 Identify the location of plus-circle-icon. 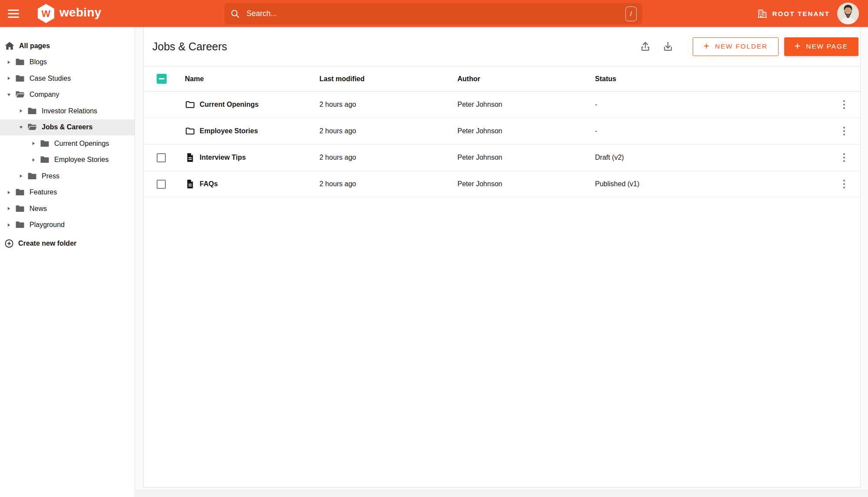
(9, 244).